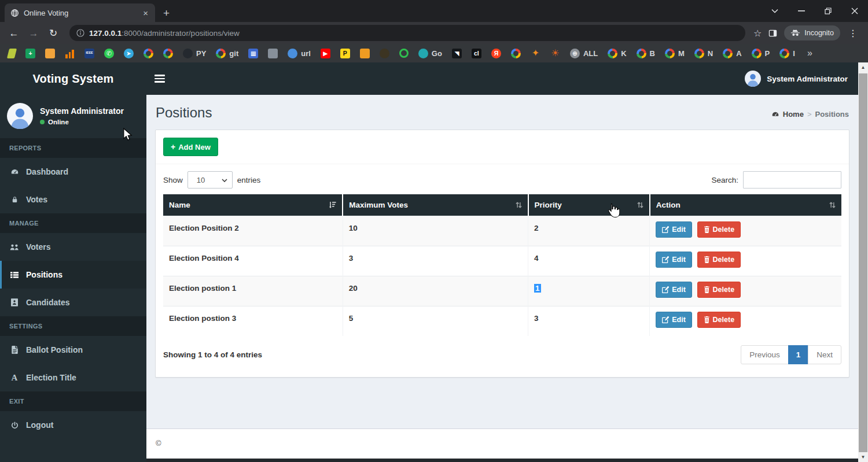  Describe the element at coordinates (832, 114) in the screenshot. I see `breadcrumb-current: Positions` at that location.